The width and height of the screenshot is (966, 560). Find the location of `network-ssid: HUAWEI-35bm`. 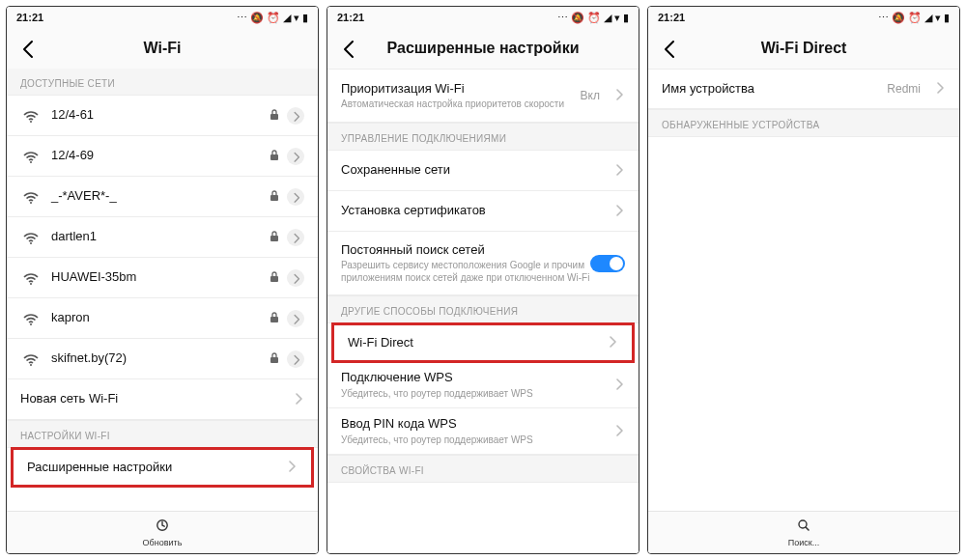

network-ssid: HUAWEI-35bm is located at coordinates (159, 278).